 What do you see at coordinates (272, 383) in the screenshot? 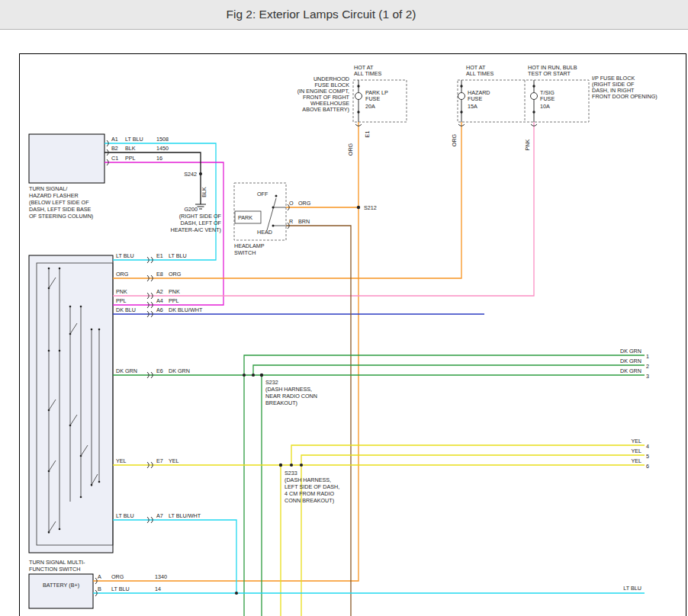
I see `splice-label: S232` at bounding box center [272, 383].